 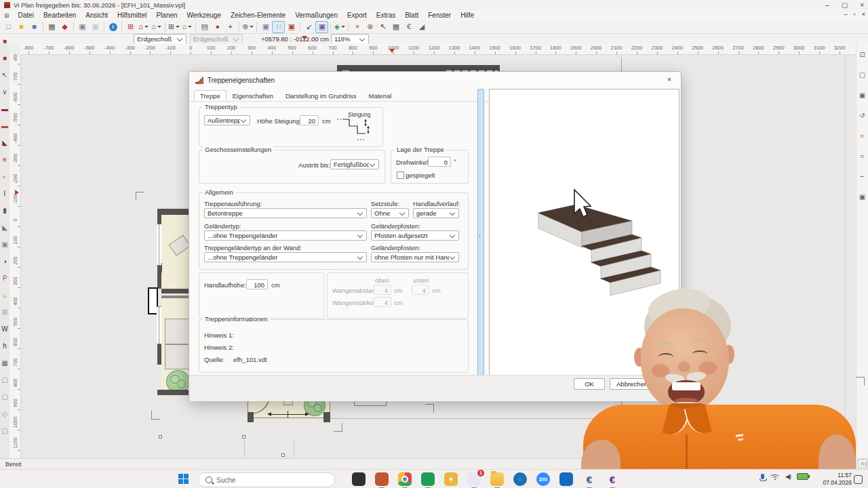 I want to click on home-axis-button: ⌂, so click(x=156, y=27).